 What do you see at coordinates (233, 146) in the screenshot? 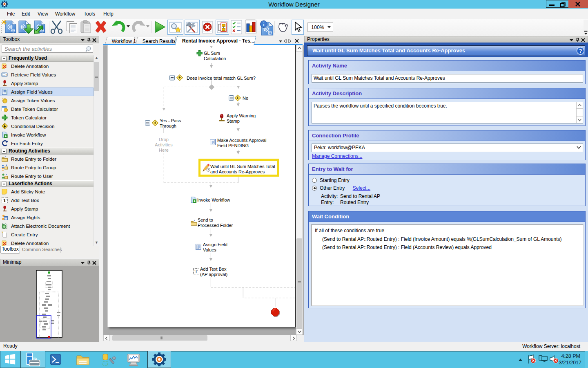
I see `svg-text: Field PENDING` at bounding box center [233, 146].